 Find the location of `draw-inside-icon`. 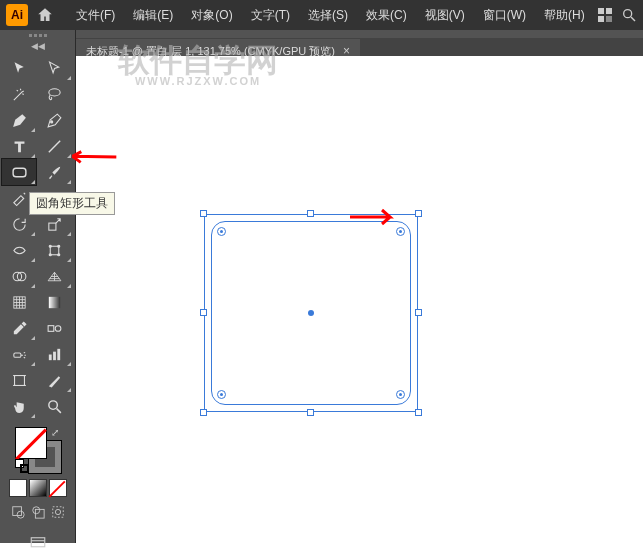

draw-inside-icon is located at coordinates (58, 512).